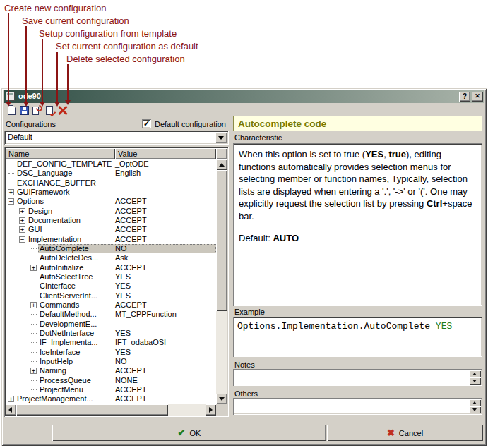 The width and height of the screenshot is (488, 448). What do you see at coordinates (405, 433) in the screenshot?
I see `cancel-button: ✖ Cancel` at bounding box center [405, 433].